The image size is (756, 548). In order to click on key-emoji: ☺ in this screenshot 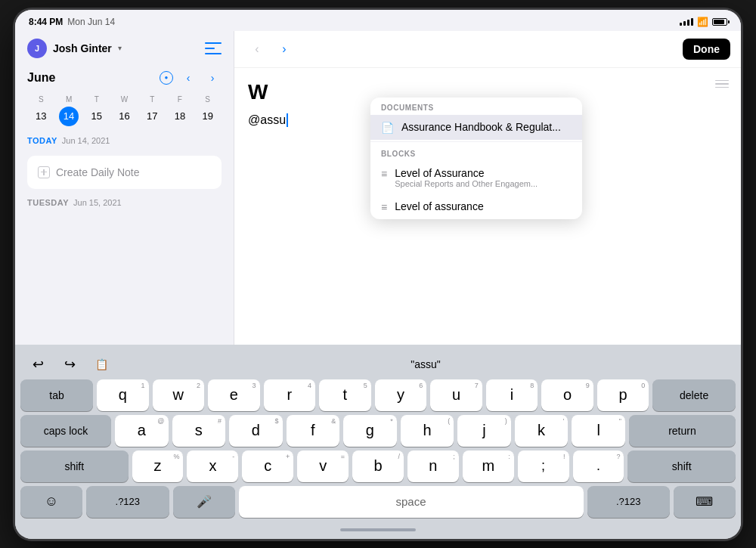, I will do `click(51, 502)`.